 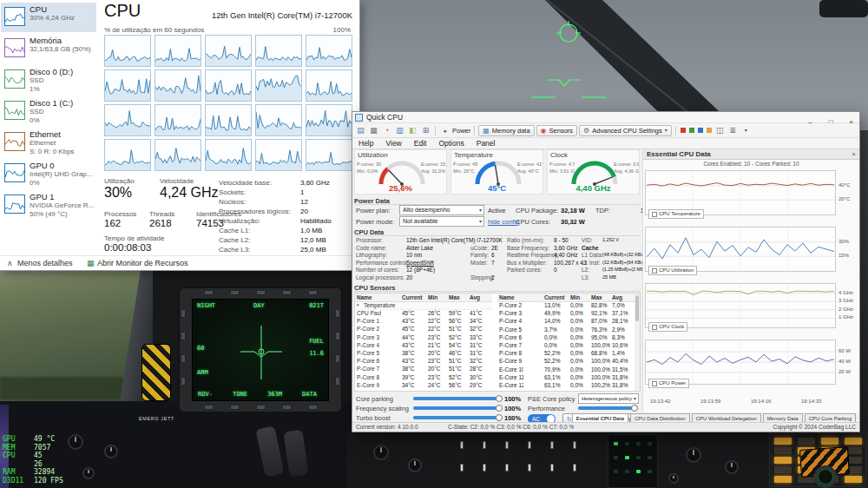 I want to click on spec-row: Cache L2:12,0 MB, so click(x=288, y=241).